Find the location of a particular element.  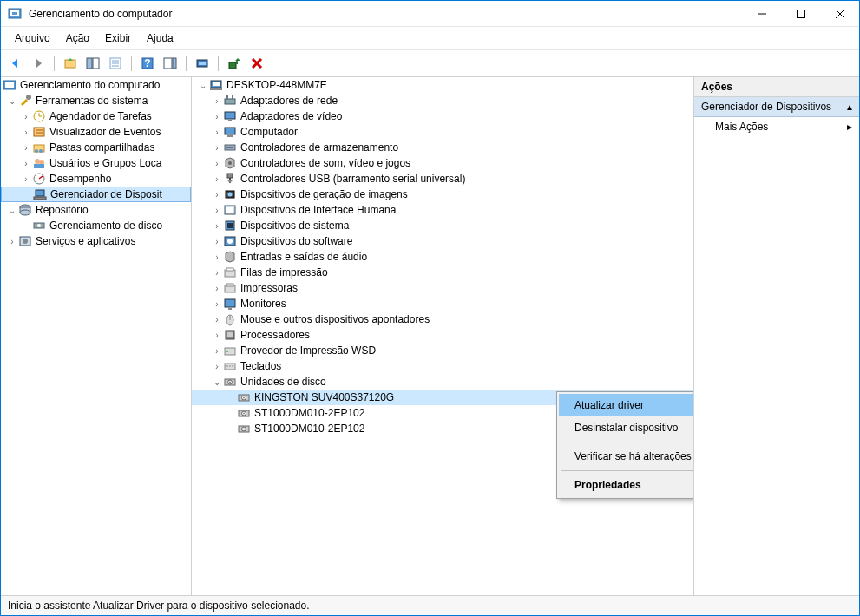

scan-hardware-button is located at coordinates (202, 63).